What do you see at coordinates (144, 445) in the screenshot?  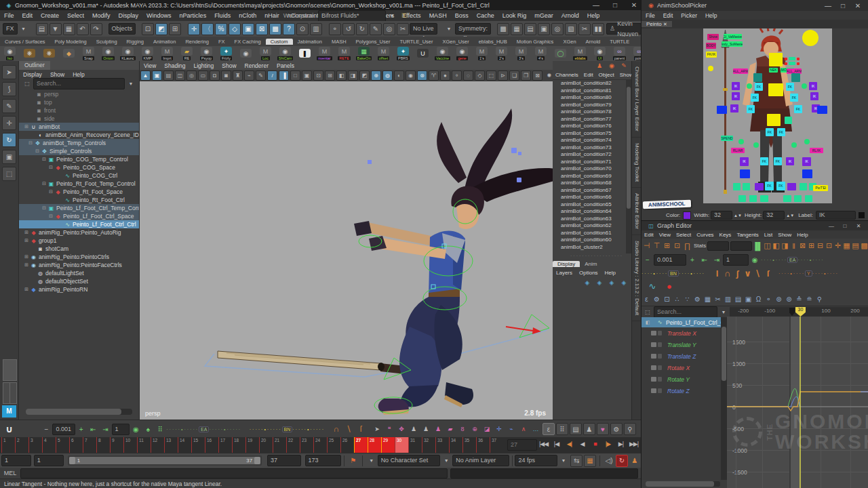 I see `timeline-frame: 11` at bounding box center [144, 445].